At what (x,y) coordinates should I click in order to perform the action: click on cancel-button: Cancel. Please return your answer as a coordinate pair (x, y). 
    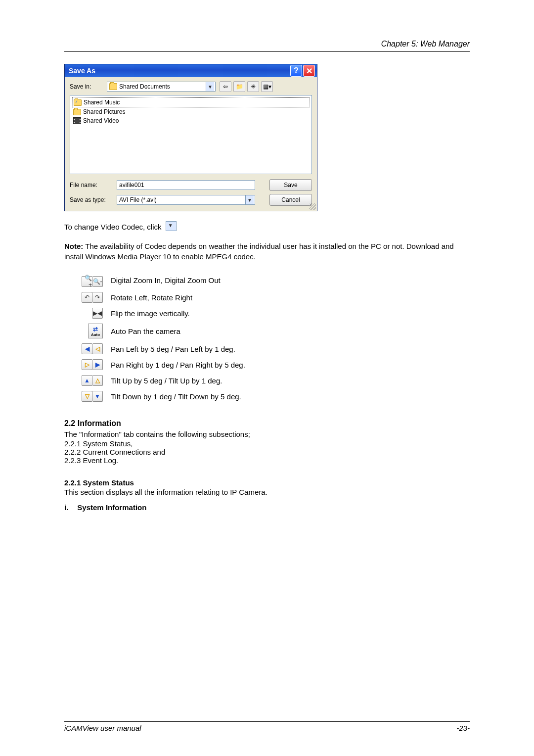
    Looking at the image, I should click on (291, 200).